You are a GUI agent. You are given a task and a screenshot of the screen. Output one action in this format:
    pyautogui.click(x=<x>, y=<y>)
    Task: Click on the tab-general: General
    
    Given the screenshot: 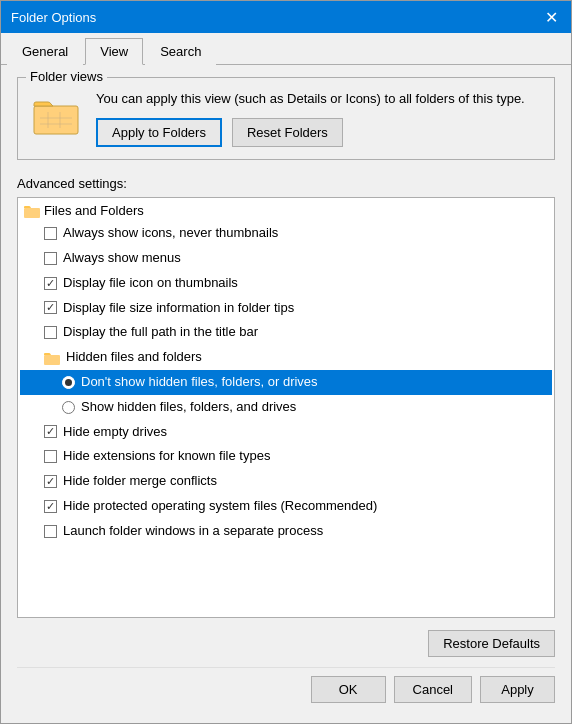 What is the action you would take?
    pyautogui.click(x=45, y=52)
    